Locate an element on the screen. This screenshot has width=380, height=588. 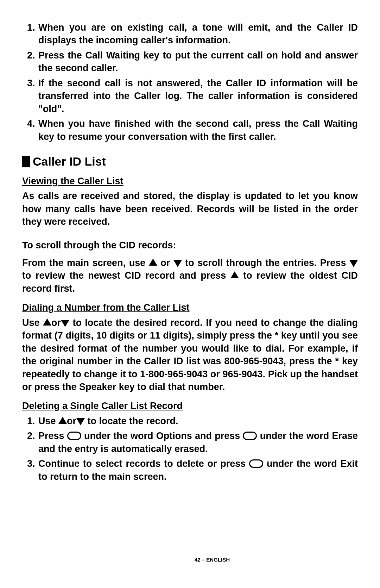
text-fragment: From the main screen, use is located at coordinates (84, 263).